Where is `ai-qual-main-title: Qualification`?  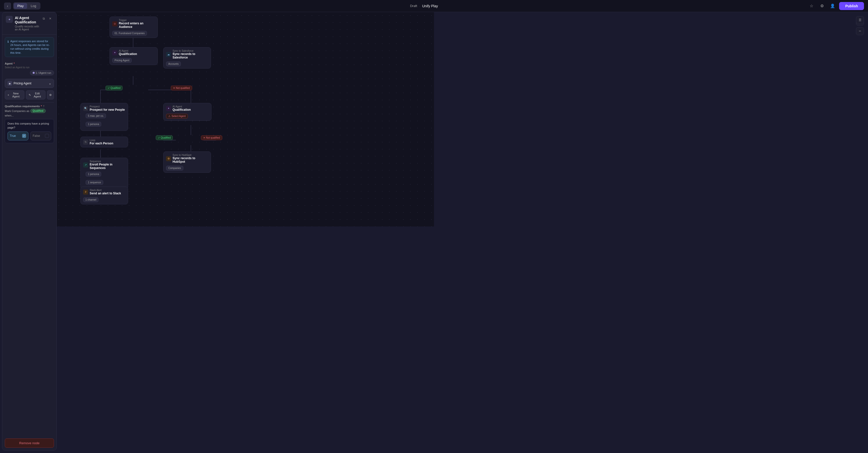 ai-qual-main-title: Qualification is located at coordinates (128, 54).